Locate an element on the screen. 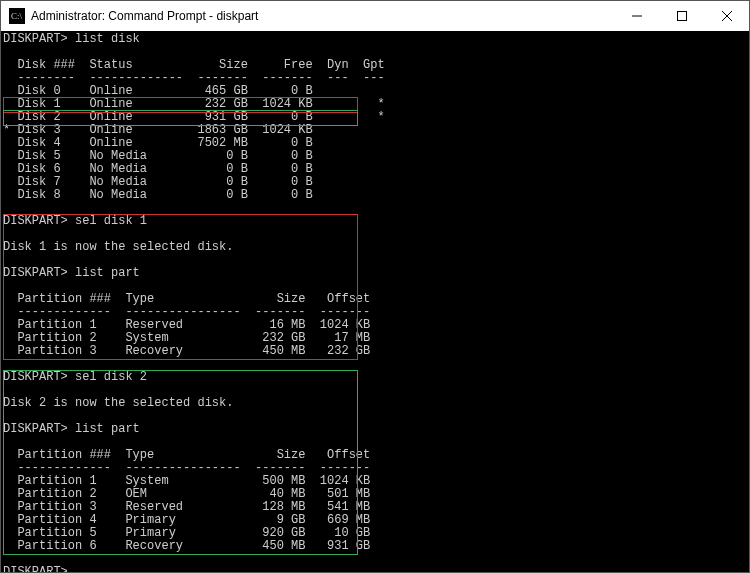 The image size is (750, 573). window-title: Administrator: Command Prompt - diskpart is located at coordinates (322, 16).